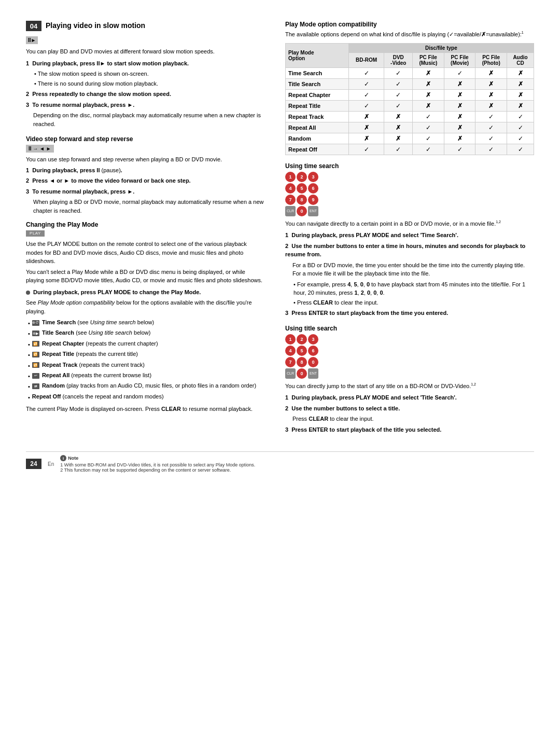 This screenshot has height=730, width=560. I want to click on numpad-9: 9, so click(313, 200).